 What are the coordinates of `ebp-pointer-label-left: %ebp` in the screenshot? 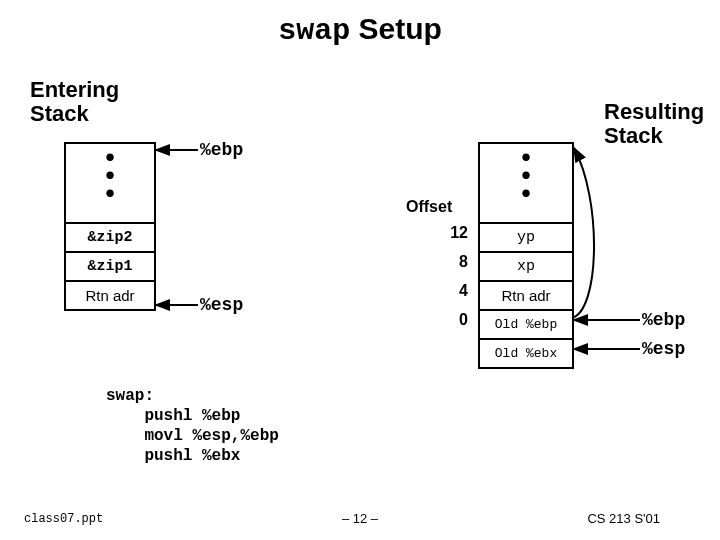 It's located at (222, 150).